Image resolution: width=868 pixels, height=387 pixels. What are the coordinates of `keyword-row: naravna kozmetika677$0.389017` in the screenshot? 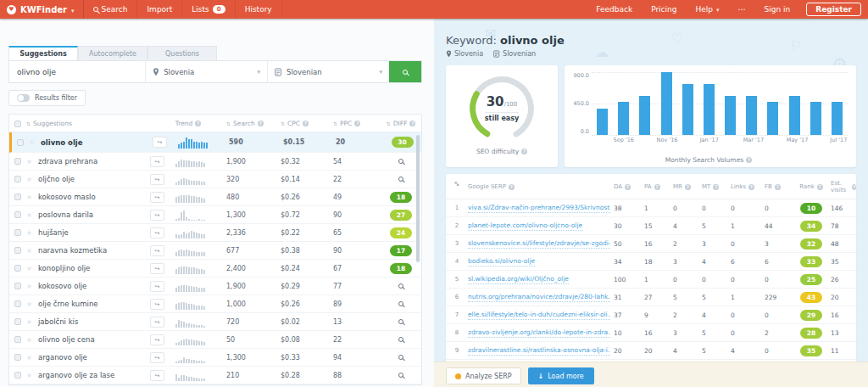 It's located at (215, 251).